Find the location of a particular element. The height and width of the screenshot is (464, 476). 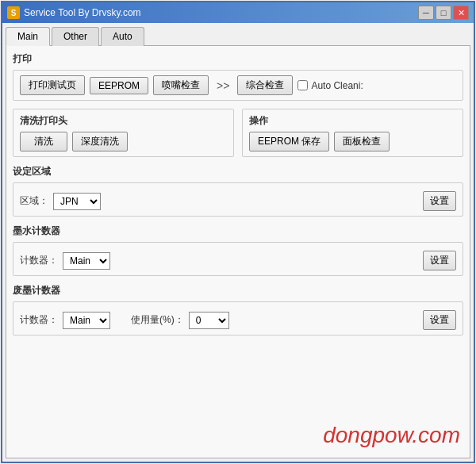

auto-clean-checkbox-row: Auto Cleani: is located at coordinates (330, 86).